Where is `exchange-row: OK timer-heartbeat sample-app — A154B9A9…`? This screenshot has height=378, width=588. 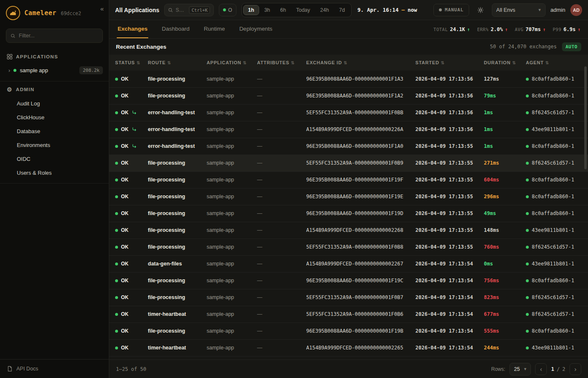
exchange-row: OK timer-heartbeat sample-app — A154B9A9… is located at coordinates (349, 348).